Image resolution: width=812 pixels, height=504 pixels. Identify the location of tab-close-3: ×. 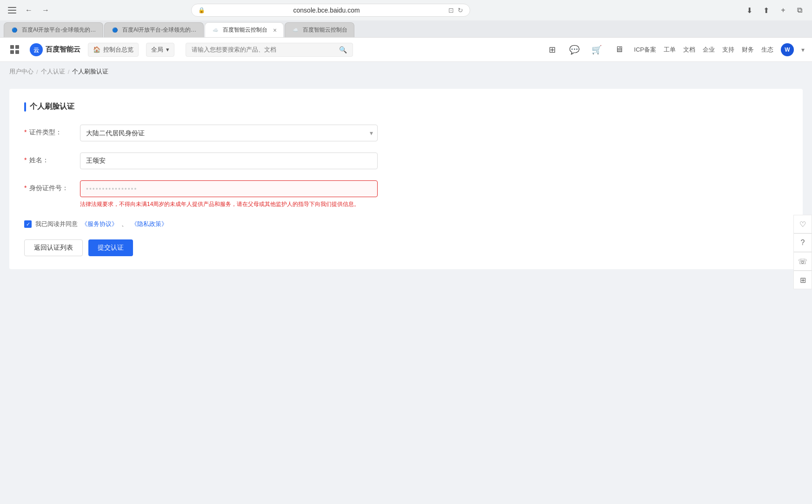
(275, 30).